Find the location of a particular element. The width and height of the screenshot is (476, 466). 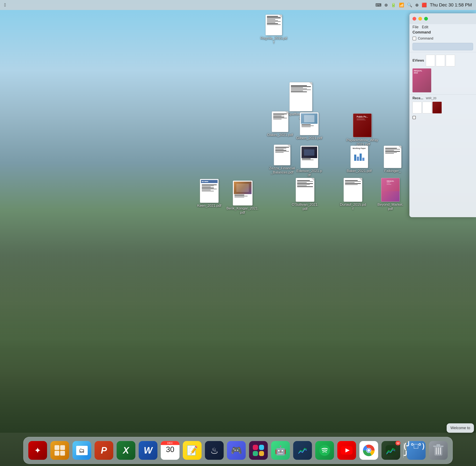

desktop-icon-durlauf: Durlauf_2015.pdf is located at coordinates (353, 195).